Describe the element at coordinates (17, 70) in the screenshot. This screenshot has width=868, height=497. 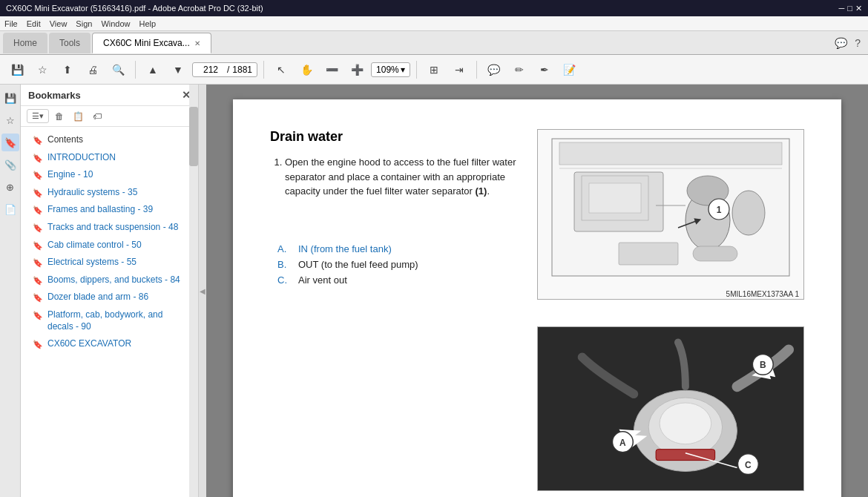
I see `save-button: 💾` at that location.